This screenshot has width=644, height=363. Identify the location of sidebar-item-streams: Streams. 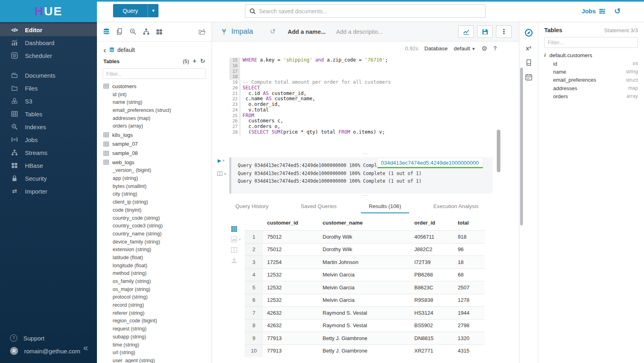
(48, 153).